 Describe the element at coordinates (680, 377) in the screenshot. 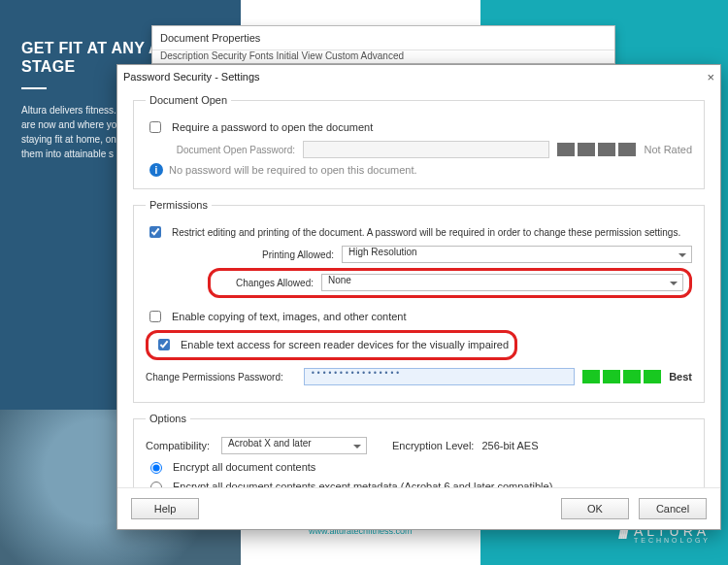

I see `perm-strength-label: Best` at that location.